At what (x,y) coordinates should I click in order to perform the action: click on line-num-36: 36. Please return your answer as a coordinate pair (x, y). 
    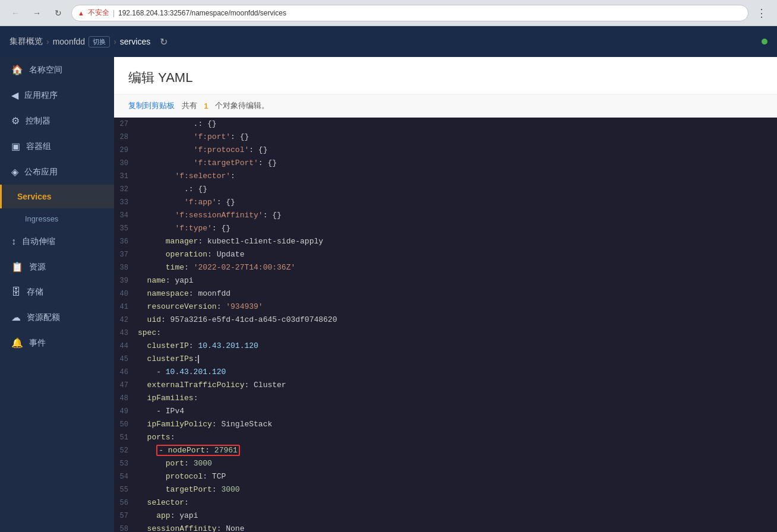
    Looking at the image, I should click on (126, 242).